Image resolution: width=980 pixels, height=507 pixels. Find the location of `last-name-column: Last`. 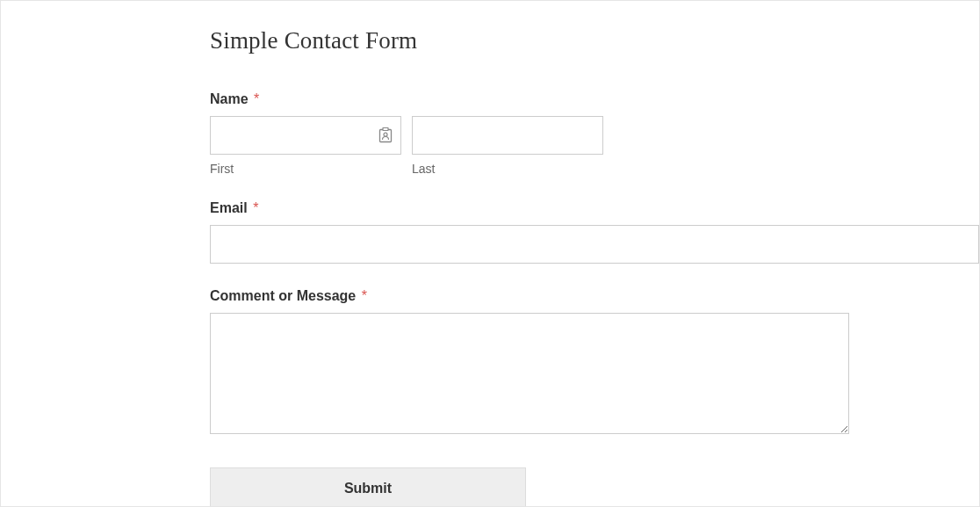

last-name-column: Last is located at coordinates (508, 146).